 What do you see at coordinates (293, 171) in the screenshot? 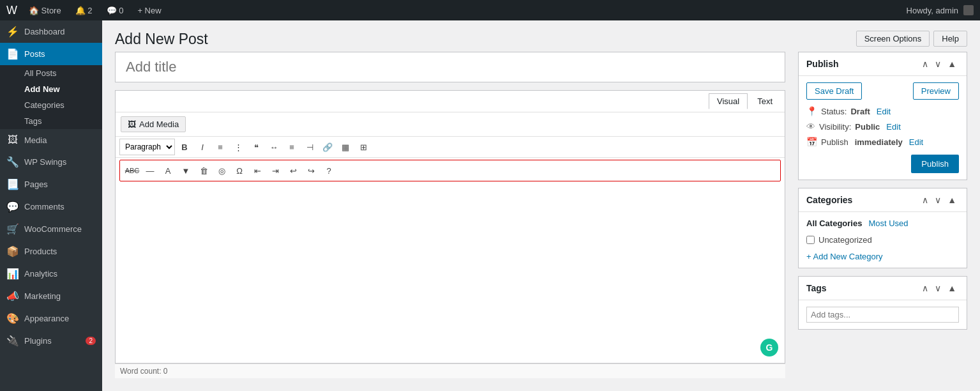
I see `undo-button: ↩` at bounding box center [293, 171].